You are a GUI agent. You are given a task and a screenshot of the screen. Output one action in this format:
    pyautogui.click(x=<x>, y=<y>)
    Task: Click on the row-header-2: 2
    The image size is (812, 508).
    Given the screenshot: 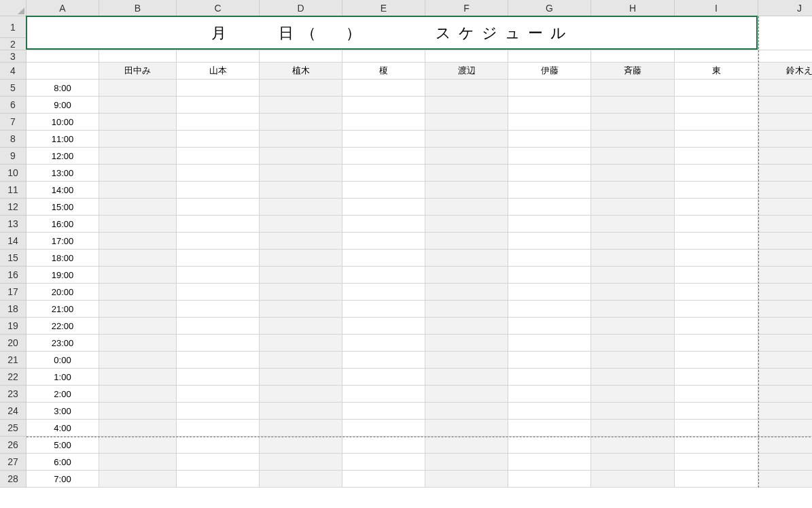 What is the action you would take?
    pyautogui.click(x=14, y=44)
    